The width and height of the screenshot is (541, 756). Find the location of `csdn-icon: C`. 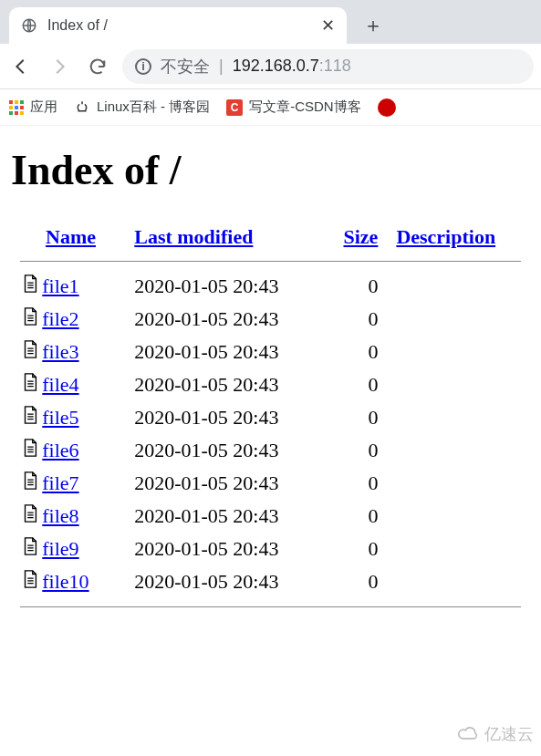

csdn-icon: C is located at coordinates (234, 108).